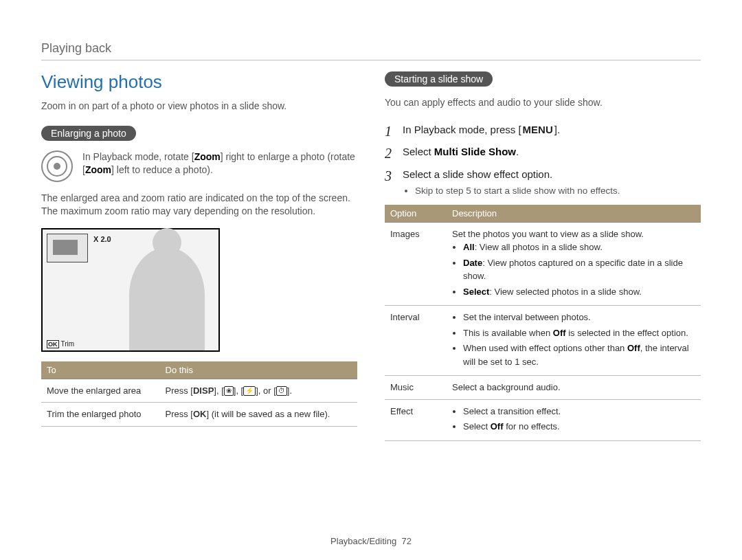 Image resolution: width=742 pixels, height=560 pixels. Describe the element at coordinates (131, 290) in the screenshot. I see `preview-illustration: X 2.0 OKTrim` at that location.